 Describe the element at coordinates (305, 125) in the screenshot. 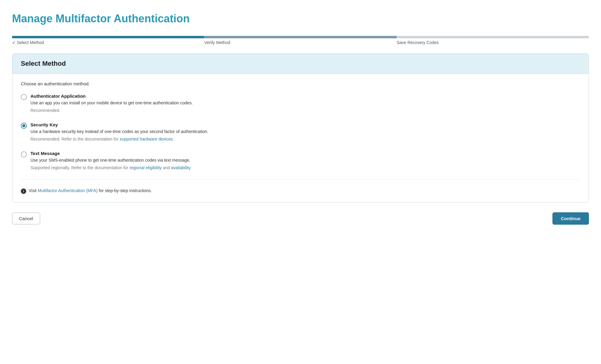

I see `security-key-title: Security Key` at that location.